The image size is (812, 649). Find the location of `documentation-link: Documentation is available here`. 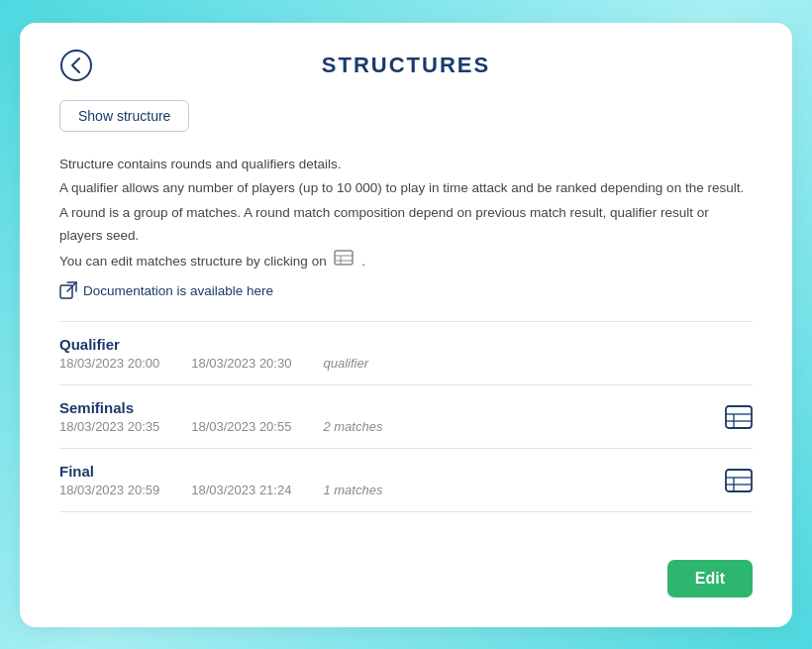

documentation-link: Documentation is available here is located at coordinates (406, 290).